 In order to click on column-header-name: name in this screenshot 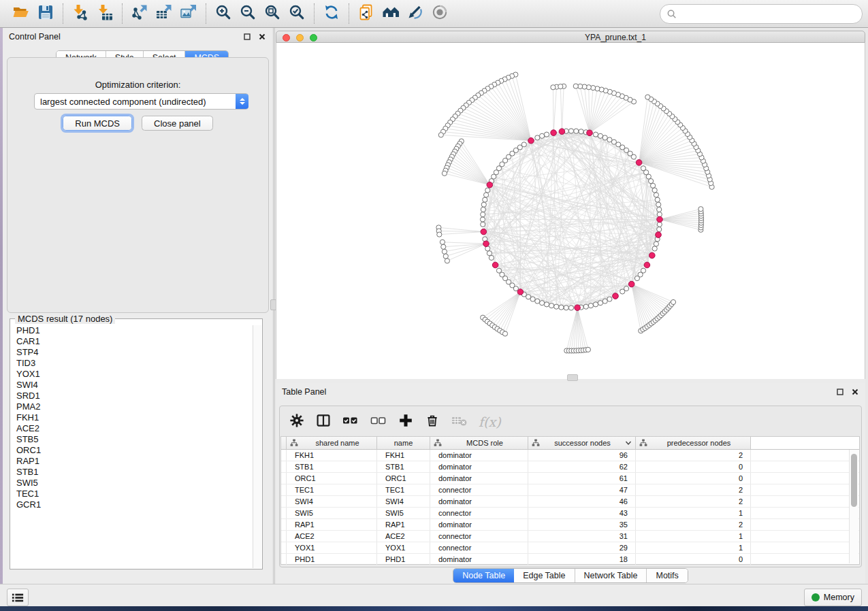, I will do `click(404, 443)`.